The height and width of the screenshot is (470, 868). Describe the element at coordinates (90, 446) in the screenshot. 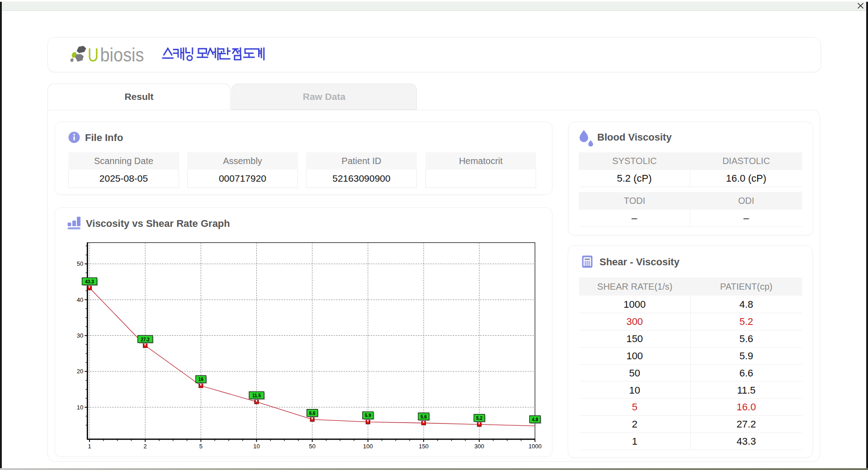

I see `svg-text: 1` at that location.